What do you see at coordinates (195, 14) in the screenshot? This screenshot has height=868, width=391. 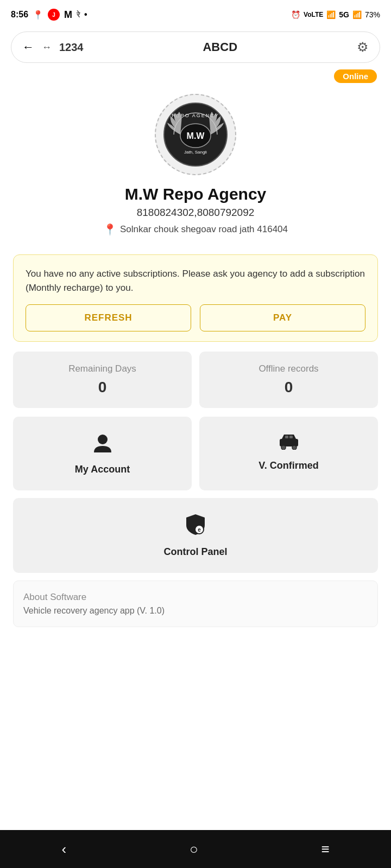 I see `status-bar: 8:56 📍 J M रे • ⏰ VoLTE 📶 5G 📶 73%` at bounding box center [195, 14].